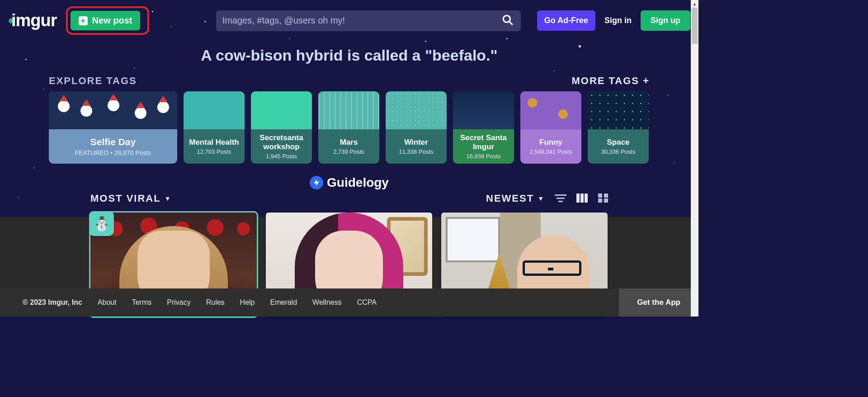  I want to click on tag-card: Mars2,739 Posts, so click(349, 128).